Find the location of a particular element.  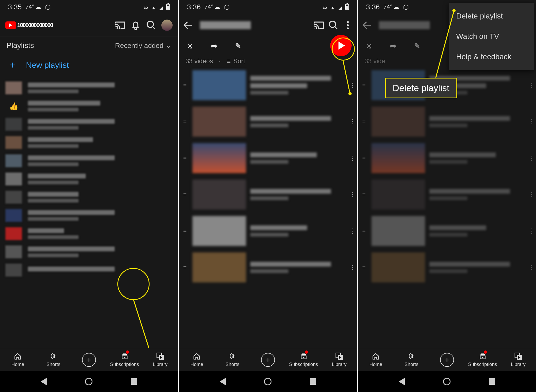

bottom-nav: Home Shorts Subscriptions Library is located at coordinates (447, 360).